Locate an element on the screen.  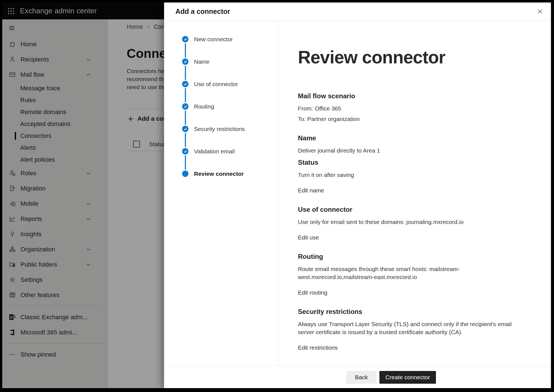
wizard-step-new-connector: New connector is located at coordinates (230, 39).